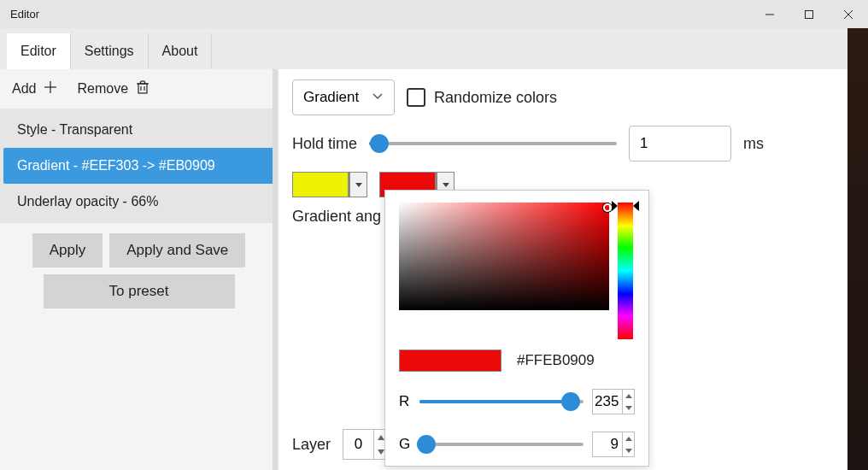 The width and height of the screenshot is (868, 470). What do you see at coordinates (434, 14) in the screenshot?
I see `titlebar: Editor` at bounding box center [434, 14].